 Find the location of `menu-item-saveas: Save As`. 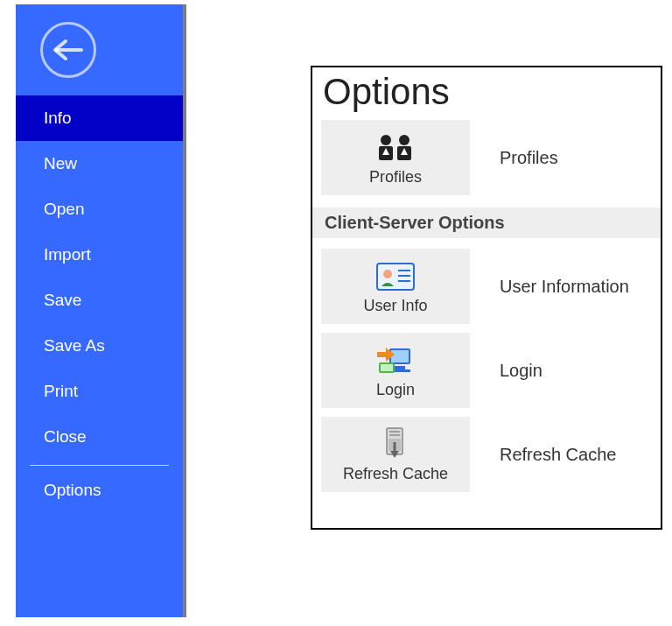

menu-item-saveas: Save As is located at coordinates (100, 346).